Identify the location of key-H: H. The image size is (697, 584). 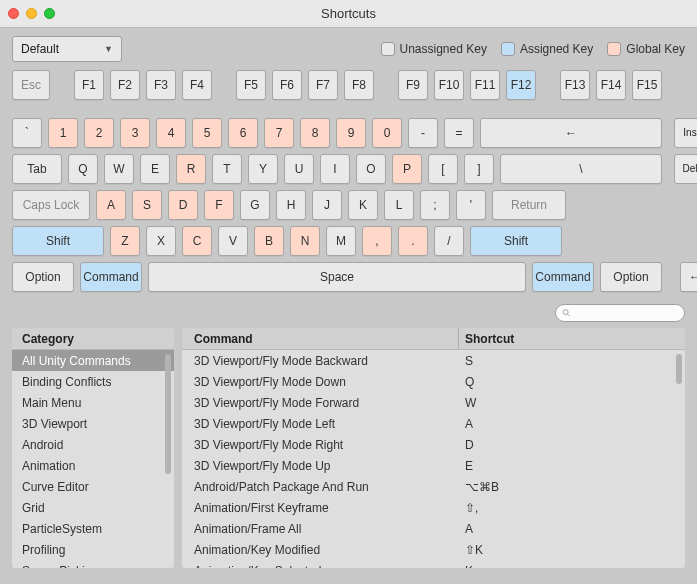
(291, 205).